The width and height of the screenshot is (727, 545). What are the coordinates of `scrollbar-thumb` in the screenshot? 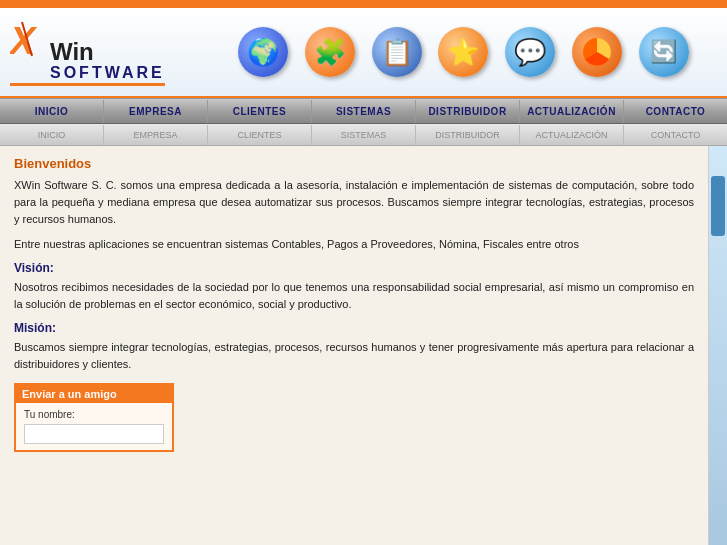 It's located at (718, 206).